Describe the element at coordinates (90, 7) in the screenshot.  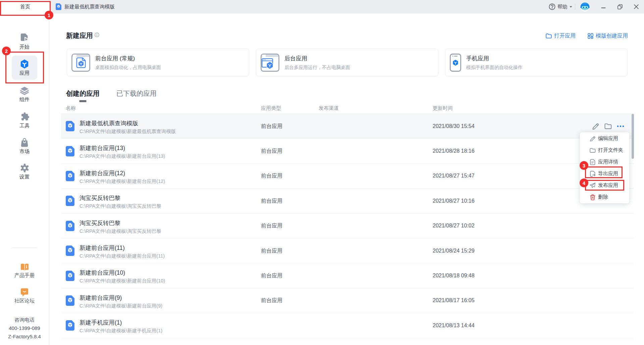
I see `app-tab-label: 新建最低机票查询模版` at that location.